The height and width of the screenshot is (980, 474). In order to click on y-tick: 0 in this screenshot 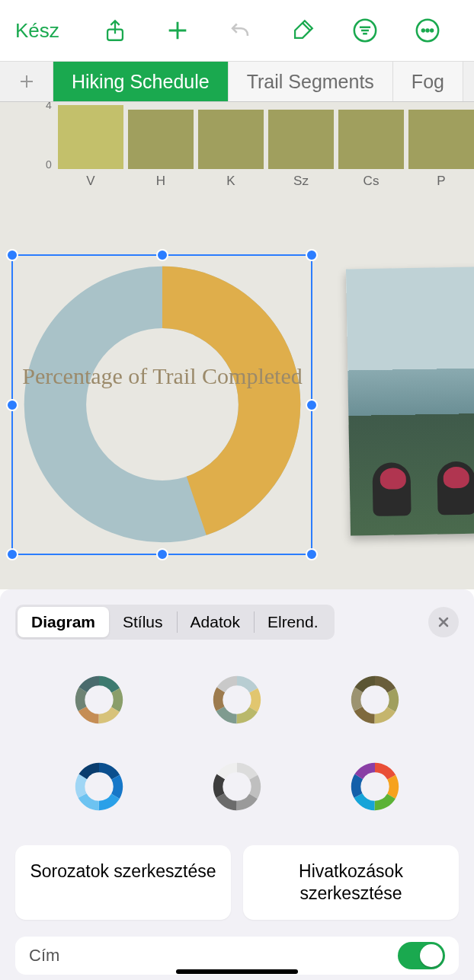, I will do `click(49, 164)`.